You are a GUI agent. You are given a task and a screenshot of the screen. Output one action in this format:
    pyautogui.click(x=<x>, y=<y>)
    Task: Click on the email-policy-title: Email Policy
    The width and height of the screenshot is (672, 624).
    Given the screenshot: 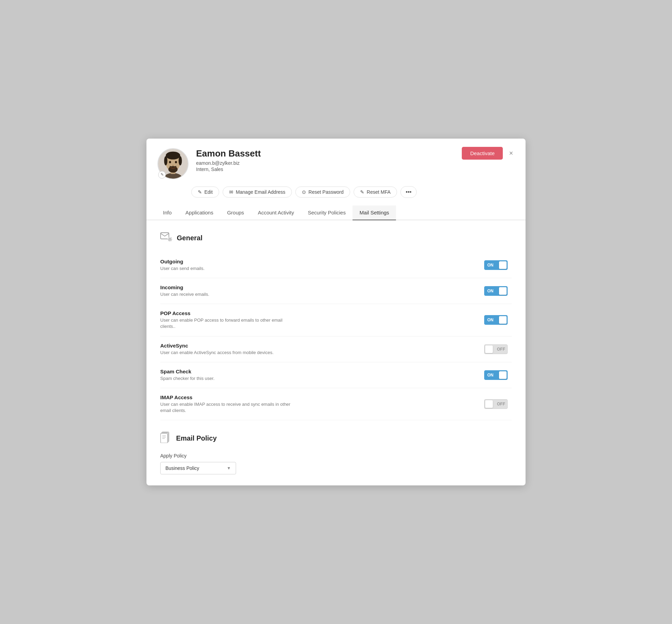 What is the action you would take?
    pyautogui.click(x=196, y=439)
    